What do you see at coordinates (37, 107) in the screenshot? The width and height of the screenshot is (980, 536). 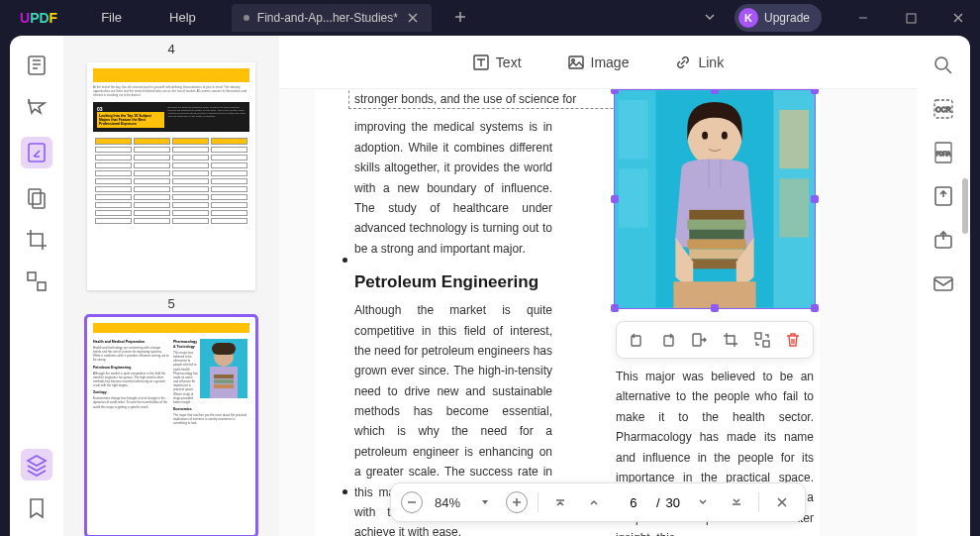 I see `comment-icon` at bounding box center [37, 107].